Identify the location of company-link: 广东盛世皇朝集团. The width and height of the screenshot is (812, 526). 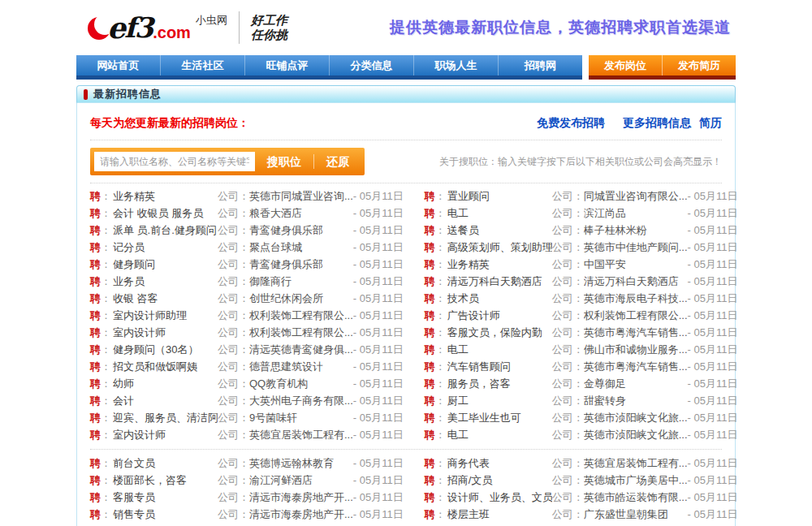
(636, 515).